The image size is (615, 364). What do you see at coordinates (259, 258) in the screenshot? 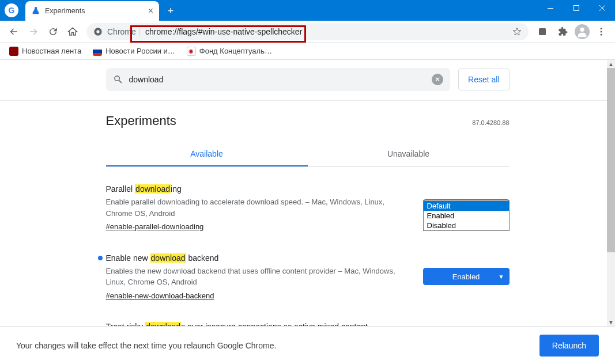
I see `flag-title: Enable new download backend` at bounding box center [259, 258].